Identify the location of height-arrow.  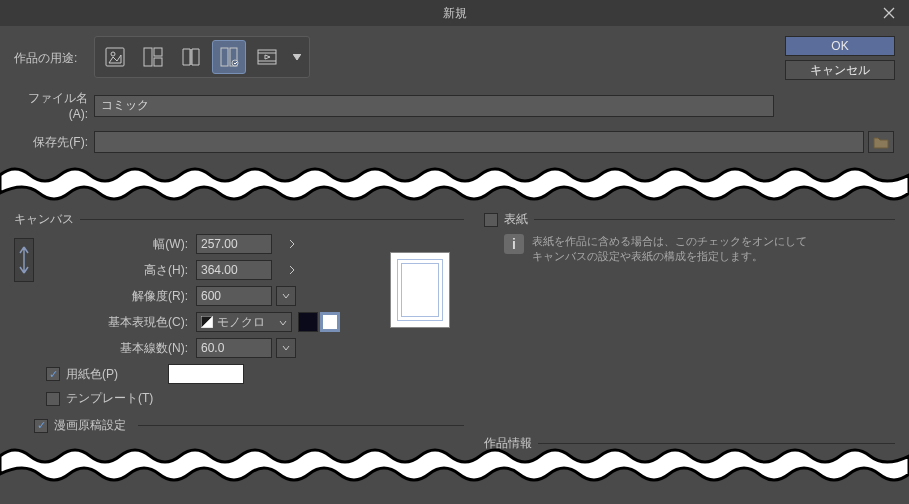
(292, 270).